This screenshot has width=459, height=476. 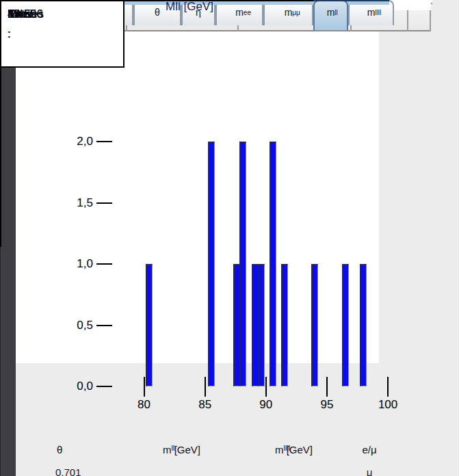 I want to click on x-tick-label: 100, so click(x=388, y=405).